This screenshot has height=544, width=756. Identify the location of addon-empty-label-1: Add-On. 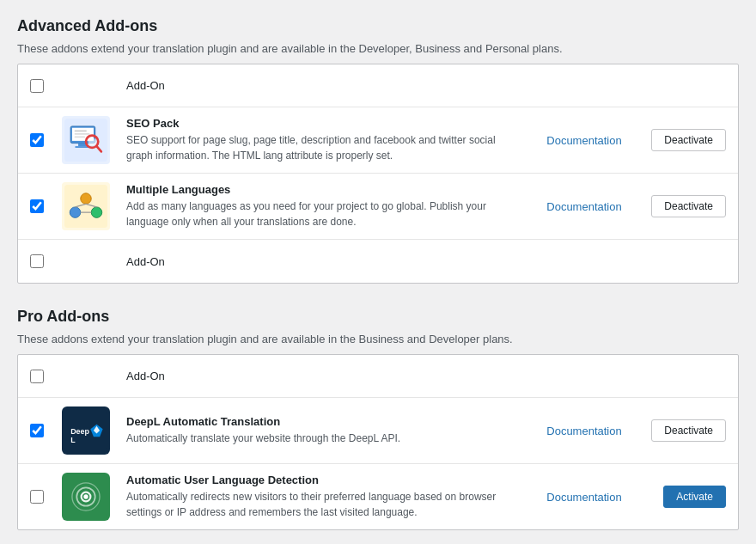
(146, 86).